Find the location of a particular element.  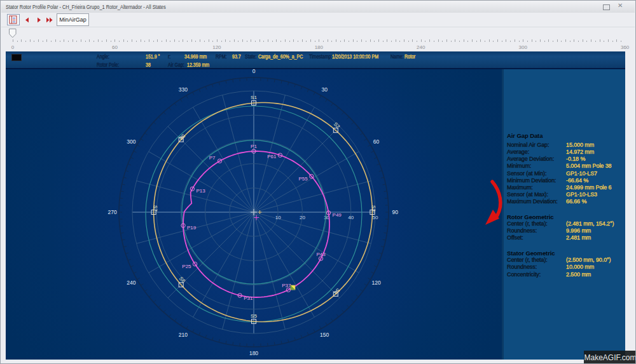

close-button: ✕ is located at coordinates (620, 5).